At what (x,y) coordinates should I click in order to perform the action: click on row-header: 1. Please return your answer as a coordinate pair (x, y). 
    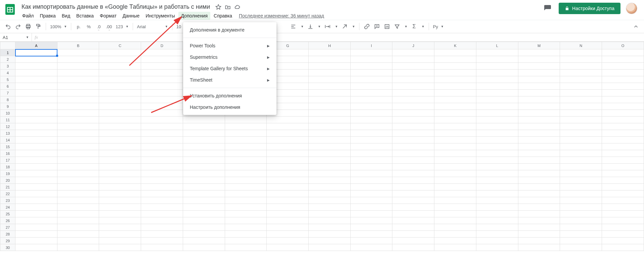
    Looking at the image, I should click on (8, 53).